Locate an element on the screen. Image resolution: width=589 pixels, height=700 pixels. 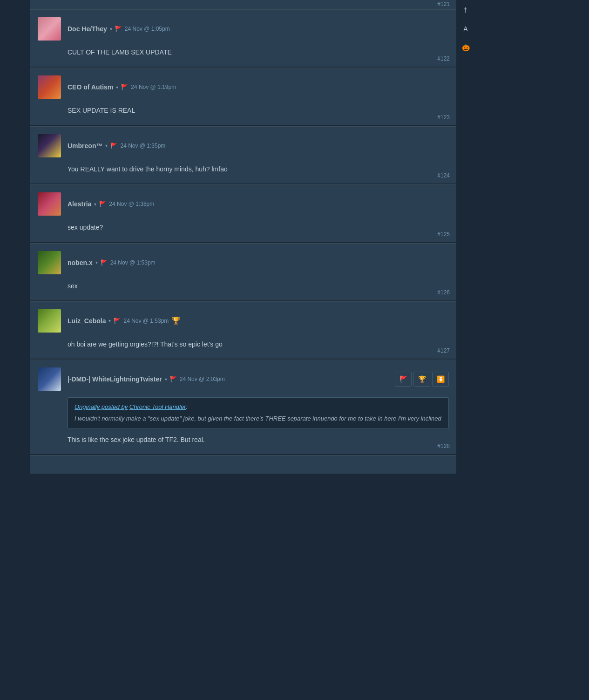
post-number-126: #126 is located at coordinates (443, 292).